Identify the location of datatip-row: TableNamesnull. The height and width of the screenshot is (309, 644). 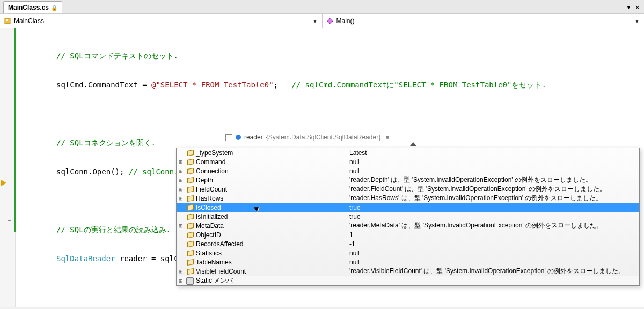
(408, 262).